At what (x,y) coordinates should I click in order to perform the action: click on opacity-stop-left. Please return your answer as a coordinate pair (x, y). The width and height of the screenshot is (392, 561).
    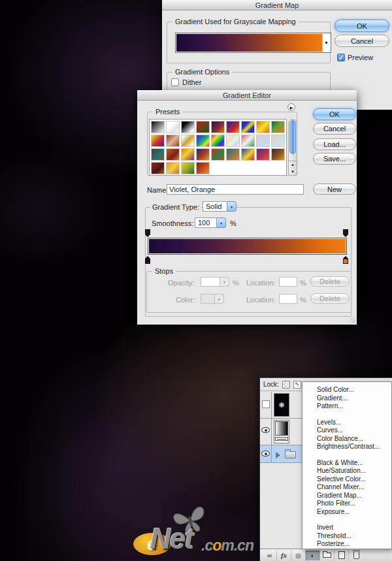
    Looking at the image, I should click on (148, 233).